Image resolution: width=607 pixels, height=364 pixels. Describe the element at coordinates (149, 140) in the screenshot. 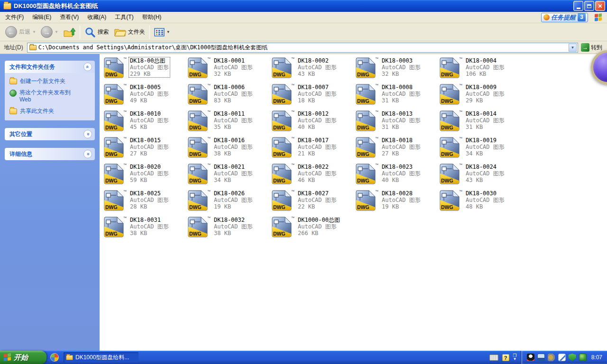

I see `file-name: DK18-0015` at that location.